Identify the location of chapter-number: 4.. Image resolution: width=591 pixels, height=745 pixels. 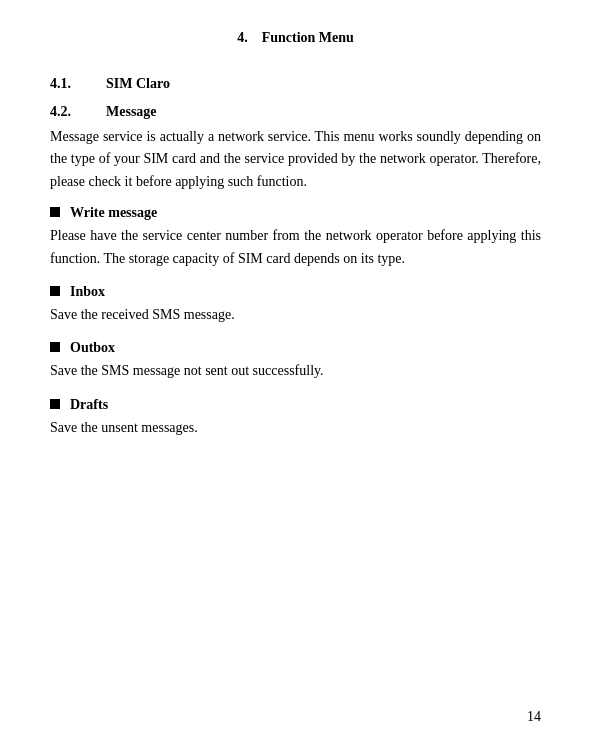
(242, 38).